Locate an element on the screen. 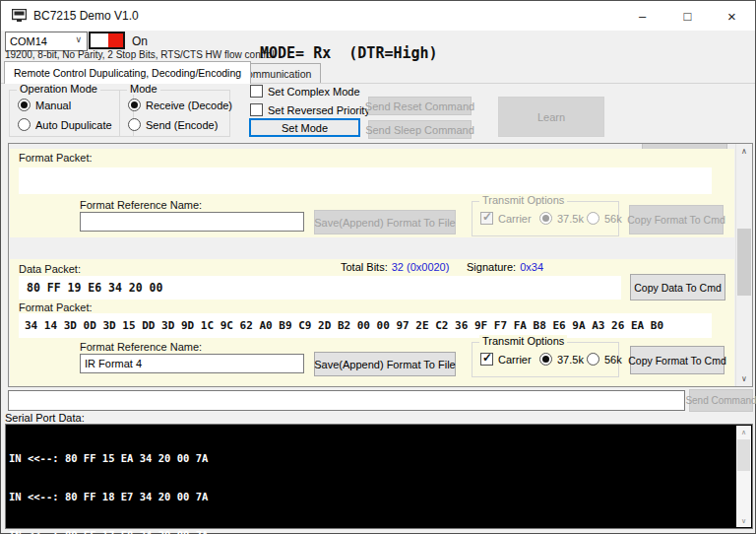 The height and width of the screenshot is (534, 756). checkbox-set-reversed-priority-label: Set Reversed Priority is located at coordinates (319, 110).